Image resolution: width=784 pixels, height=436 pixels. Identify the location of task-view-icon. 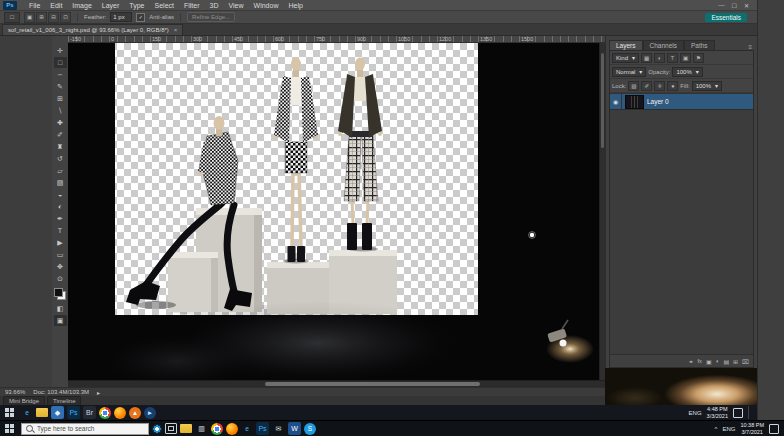
(171, 428).